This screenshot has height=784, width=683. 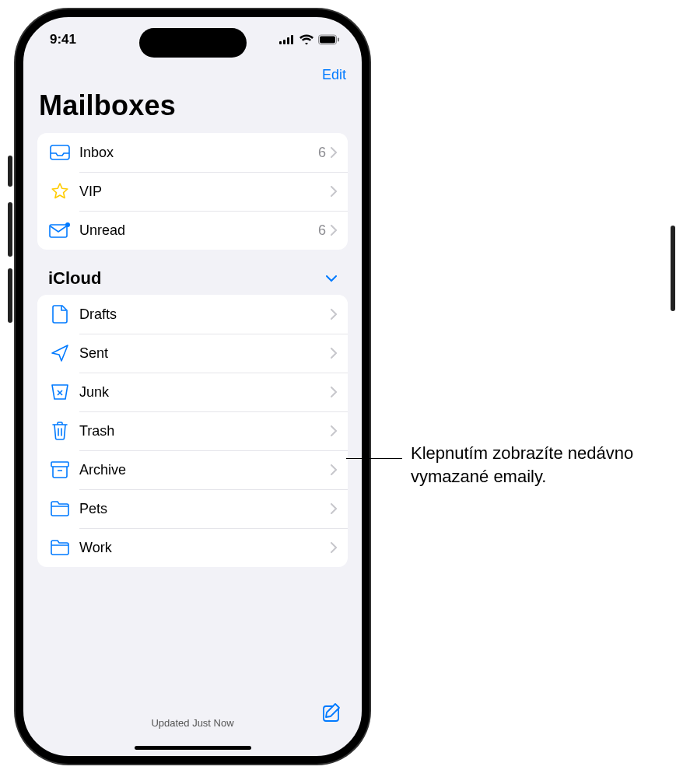 I want to click on mailbox-label: Work, so click(x=205, y=548).